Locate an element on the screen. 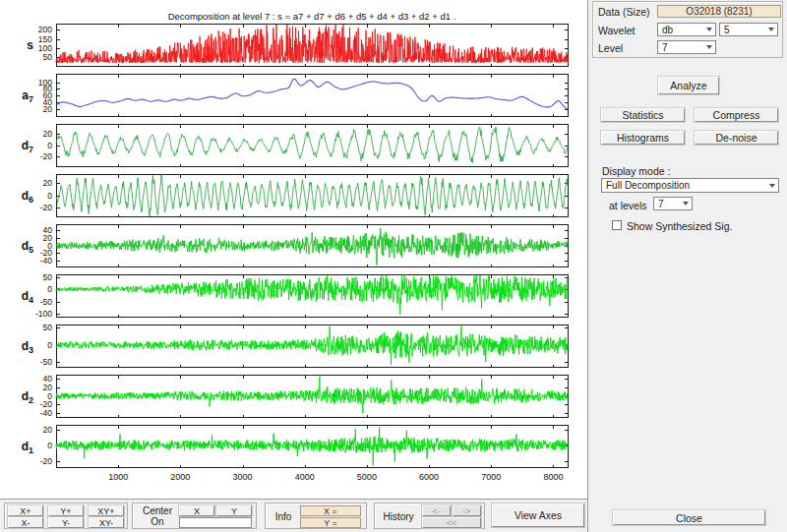 This screenshot has width=787, height=532. center-on-label-line1: Center is located at coordinates (157, 511).